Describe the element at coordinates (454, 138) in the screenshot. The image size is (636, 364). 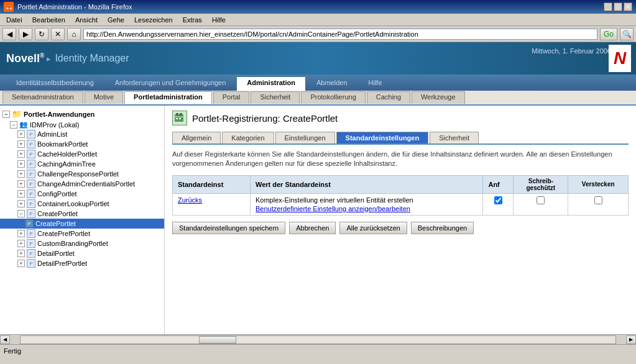
I see `inner-tab-sicherheit: Sicherheit` at that location.